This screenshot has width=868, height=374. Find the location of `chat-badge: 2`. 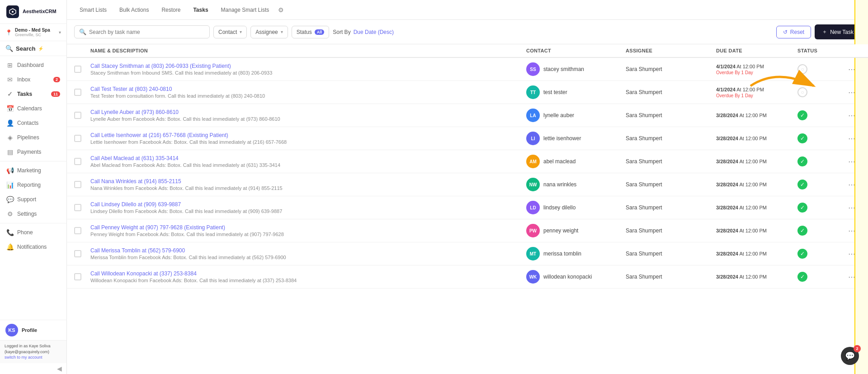

chat-badge: 2 is located at coordinates (857, 349).